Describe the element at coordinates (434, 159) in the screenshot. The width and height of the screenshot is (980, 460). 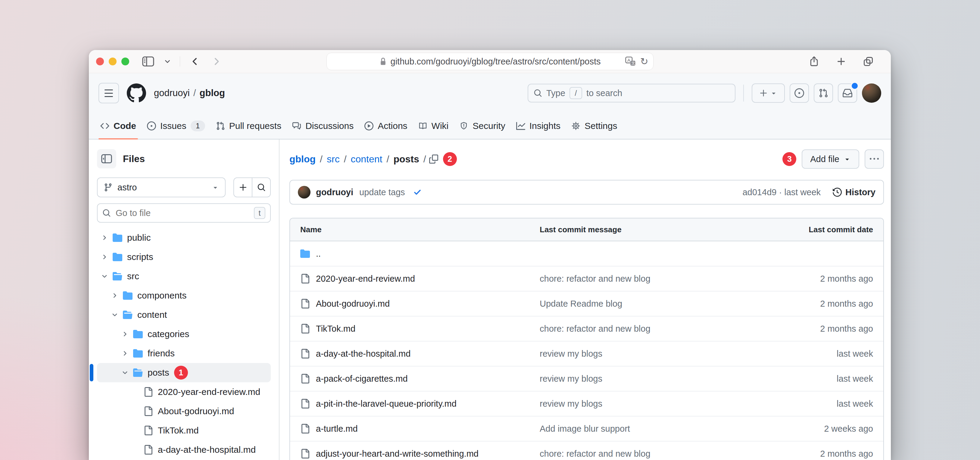
I see `copy-icon` at that location.